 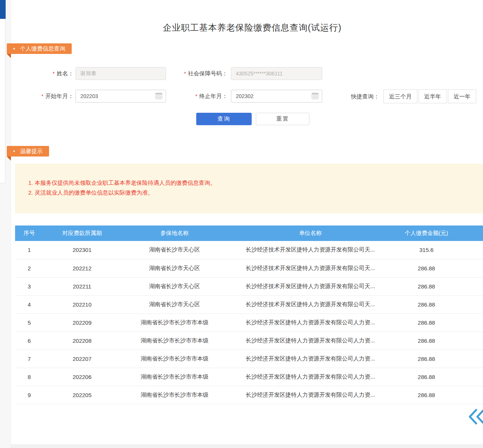 What do you see at coordinates (29, 377) in the screenshot?
I see `cell-index: 8` at bounding box center [29, 377].